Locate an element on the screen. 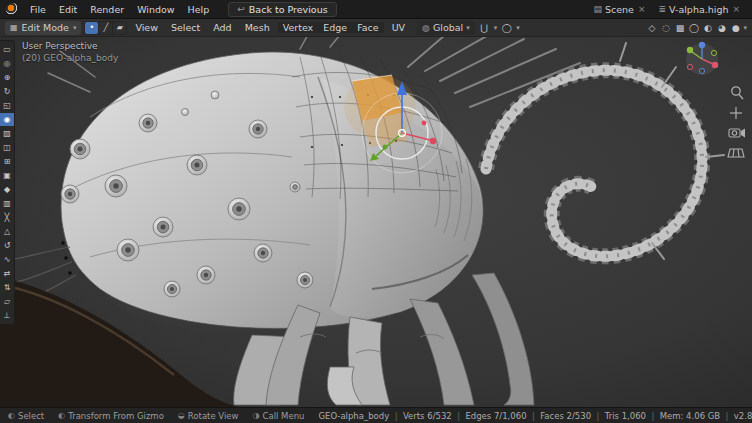 The image size is (752, 423). proportional-dropdown-icon: ▾ is located at coordinates (518, 28).